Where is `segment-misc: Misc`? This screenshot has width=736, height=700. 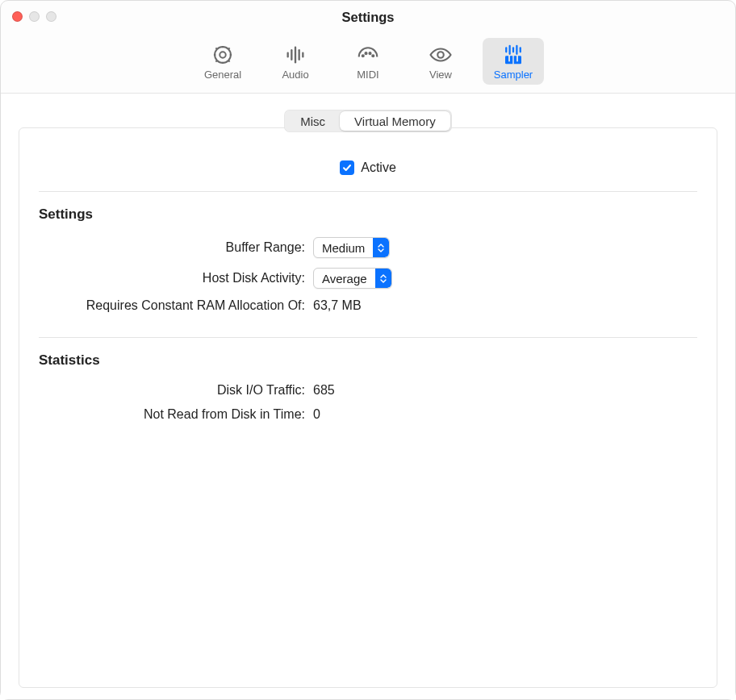
segment-misc: Misc is located at coordinates (313, 121).